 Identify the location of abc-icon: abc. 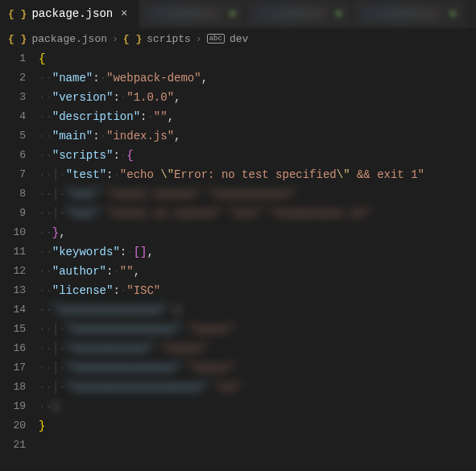
(216, 39).